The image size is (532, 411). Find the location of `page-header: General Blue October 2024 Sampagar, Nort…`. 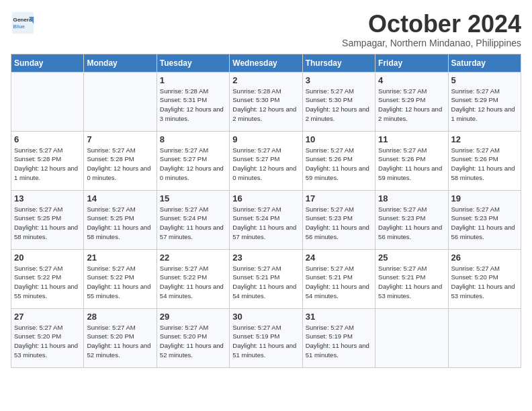

page-header: General Blue October 2024 Sampagar, Nort… is located at coordinates (266, 30).